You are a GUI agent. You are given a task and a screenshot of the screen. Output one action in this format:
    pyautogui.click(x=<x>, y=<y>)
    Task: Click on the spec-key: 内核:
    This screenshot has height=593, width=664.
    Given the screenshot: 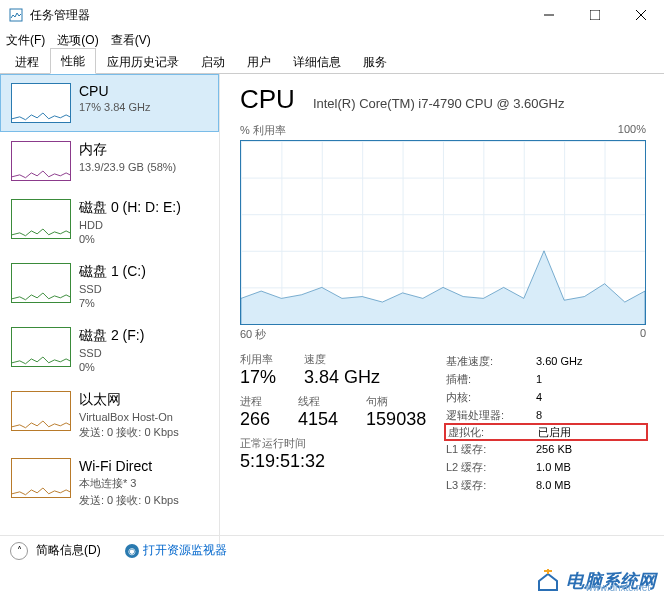 What is the action you would take?
    pyautogui.click(x=491, y=398)
    